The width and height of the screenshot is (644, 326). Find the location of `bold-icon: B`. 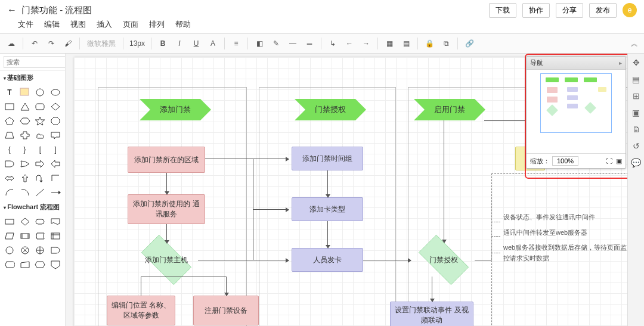

bold-icon: B is located at coordinates (163, 44).